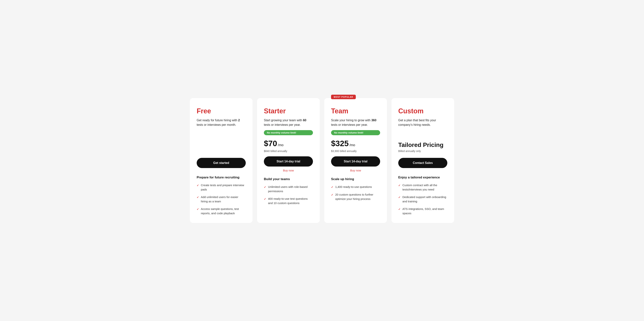  Describe the element at coordinates (356, 179) in the screenshot. I see `section-title-team: Scale up hiring` at that location.